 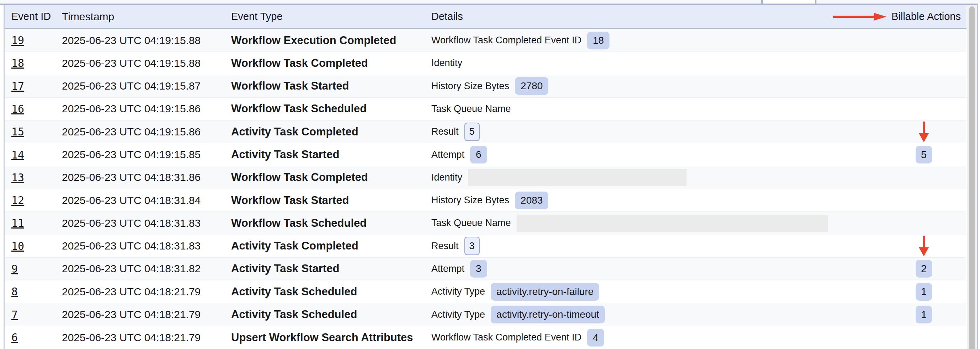 I want to click on event-id-link: 17, so click(x=18, y=86).